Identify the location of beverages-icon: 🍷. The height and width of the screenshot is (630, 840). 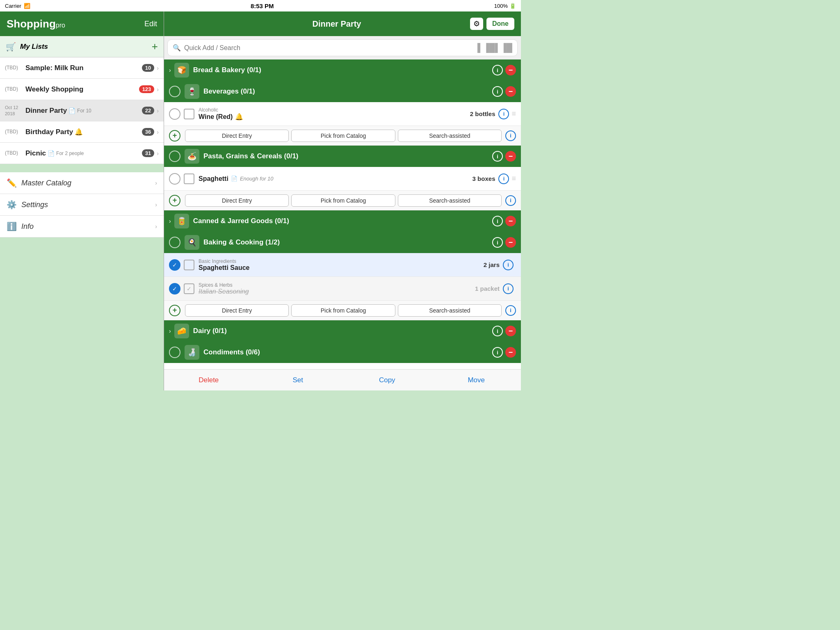
(192, 91).